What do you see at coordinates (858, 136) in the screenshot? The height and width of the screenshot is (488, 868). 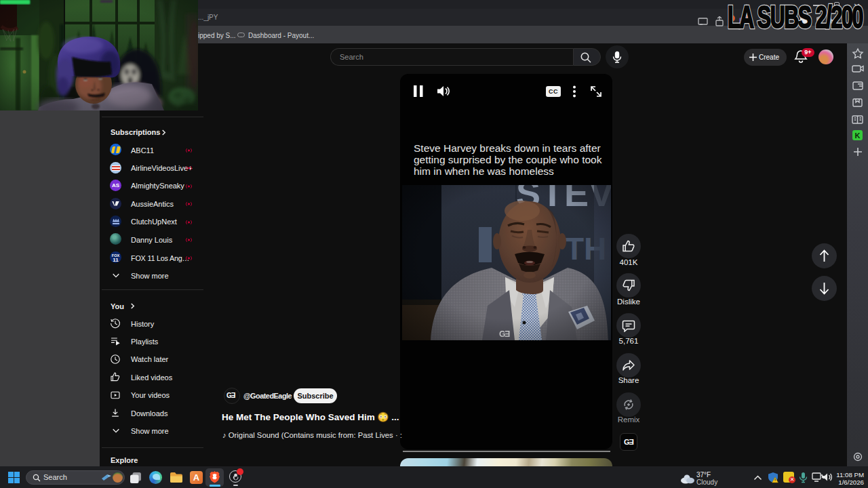 I see `svg-text: K` at bounding box center [858, 136].